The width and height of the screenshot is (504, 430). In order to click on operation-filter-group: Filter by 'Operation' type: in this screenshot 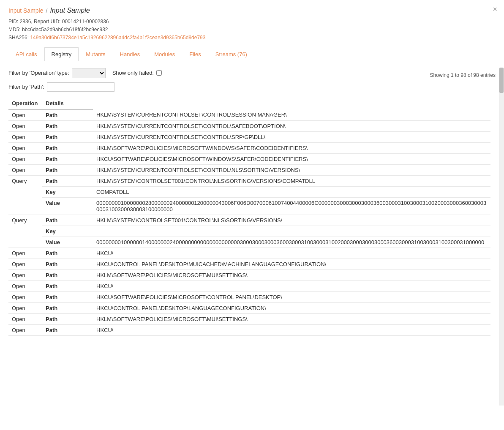, I will do `click(57, 73)`.